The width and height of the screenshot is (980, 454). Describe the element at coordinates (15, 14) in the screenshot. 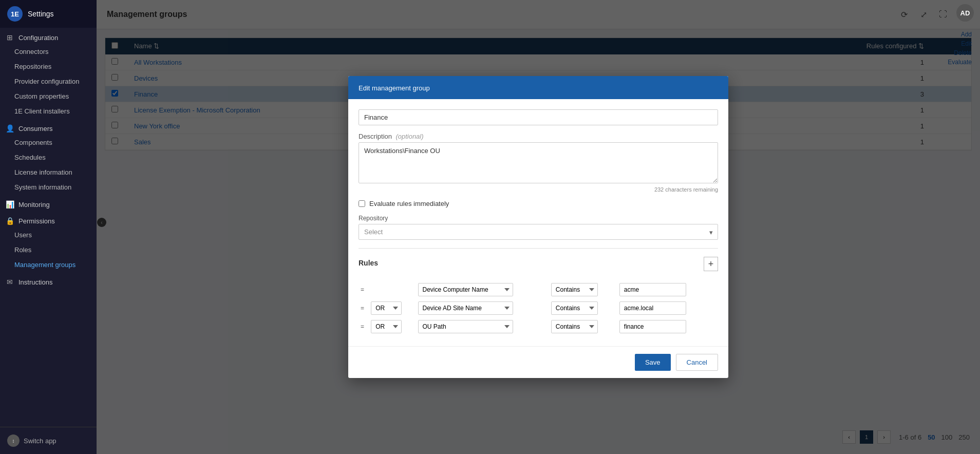

I see `app-logo: 1E` at that location.